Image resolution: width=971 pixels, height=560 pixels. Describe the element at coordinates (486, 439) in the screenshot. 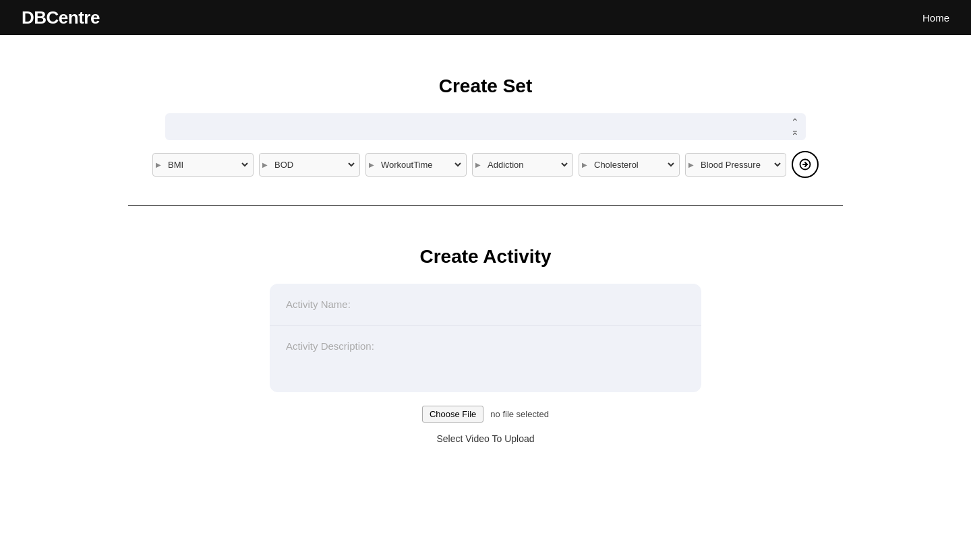

I see `upload-label: Select Video To Upload` at that location.